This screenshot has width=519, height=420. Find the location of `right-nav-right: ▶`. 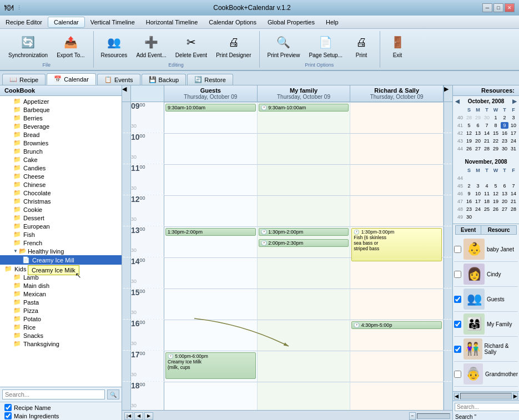

right-nav-right: ▶ is located at coordinates (515, 396).